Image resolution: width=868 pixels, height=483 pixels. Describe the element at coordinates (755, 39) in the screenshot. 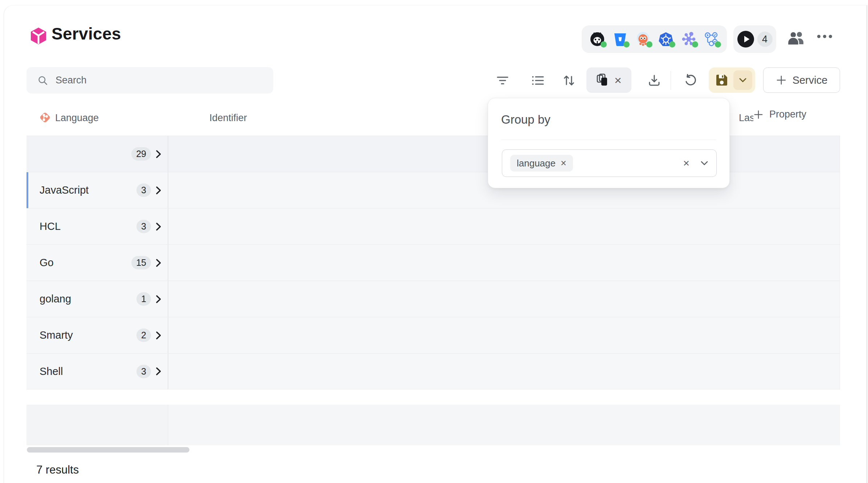

I see `runs-button: 4` at that location.